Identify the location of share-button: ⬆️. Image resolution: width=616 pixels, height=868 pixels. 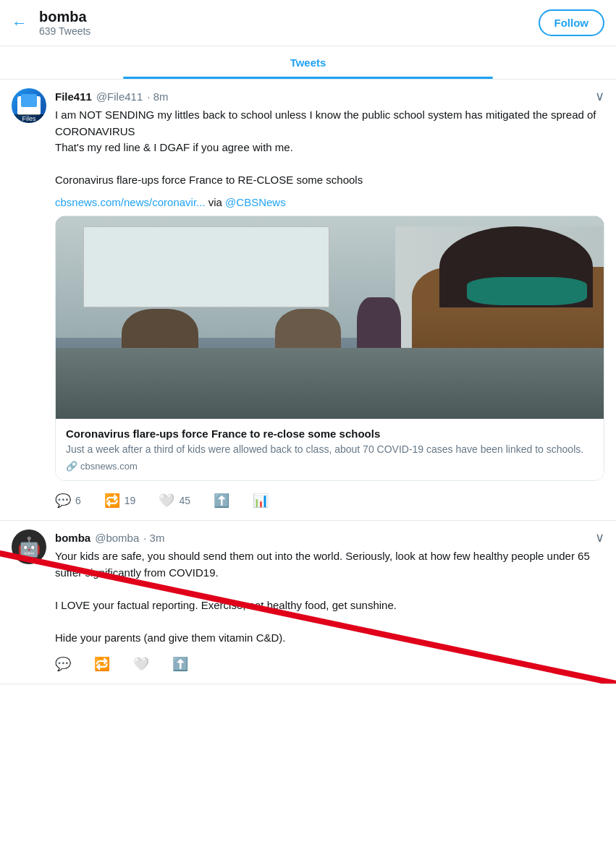
(221, 501).